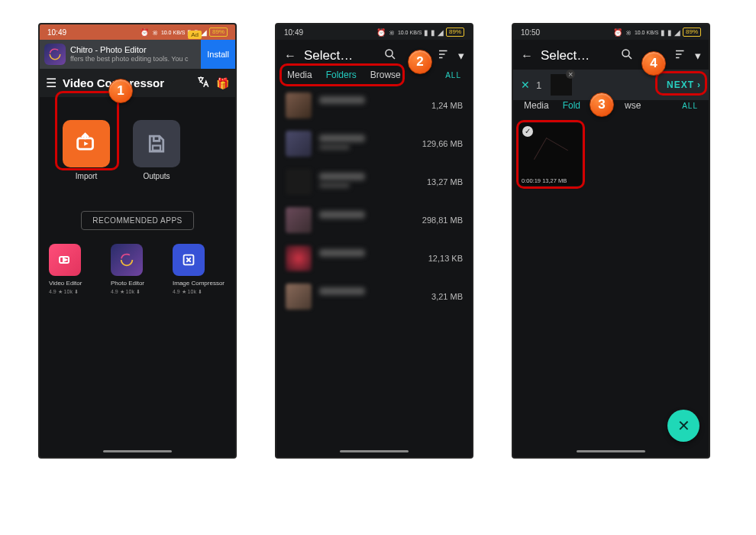 This screenshot has height=535, width=756. Describe the element at coordinates (539, 86) in the screenshot. I see `selection-count: 1` at that location.